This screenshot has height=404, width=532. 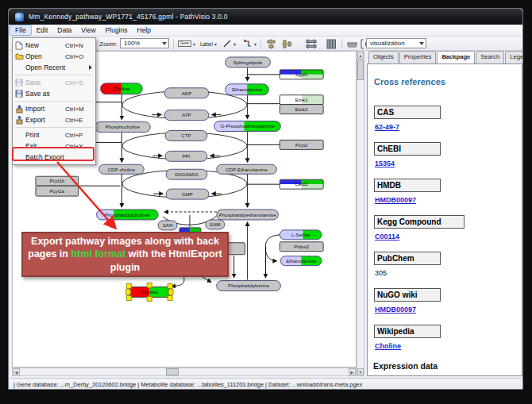 What do you see at coordinates (54, 120) in the screenshot?
I see `menu-item-export: ExportCtrl+E` at bounding box center [54, 120].